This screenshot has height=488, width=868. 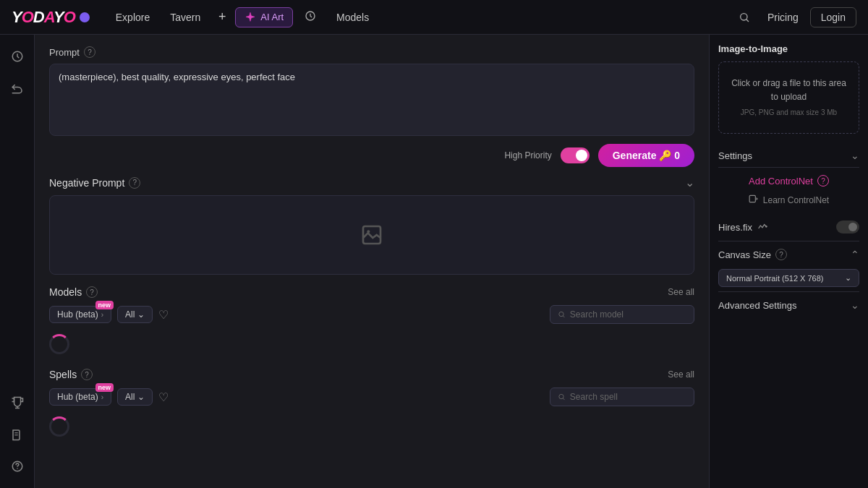 What do you see at coordinates (353, 17) in the screenshot?
I see `nav-models: Models` at bounding box center [353, 17].